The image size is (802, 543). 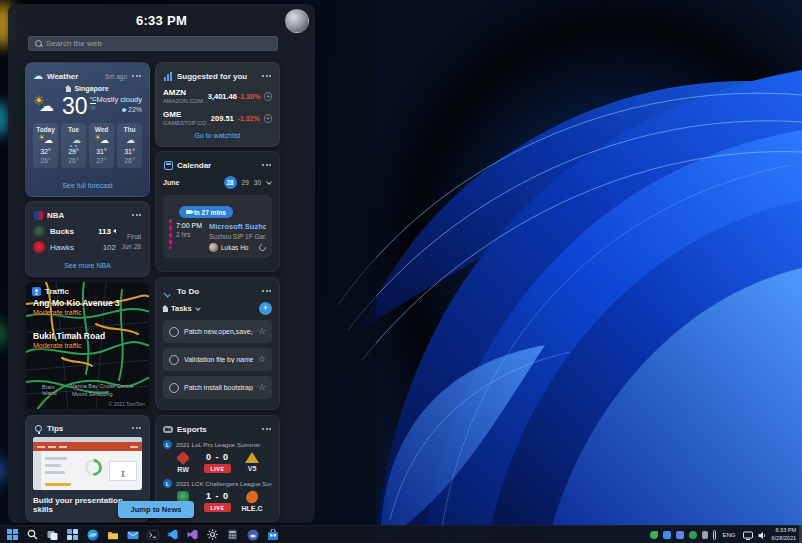 What do you see at coordinates (88, 266) in the screenshot?
I see `see-more-nba-link: See more NBA` at bounding box center [88, 266].